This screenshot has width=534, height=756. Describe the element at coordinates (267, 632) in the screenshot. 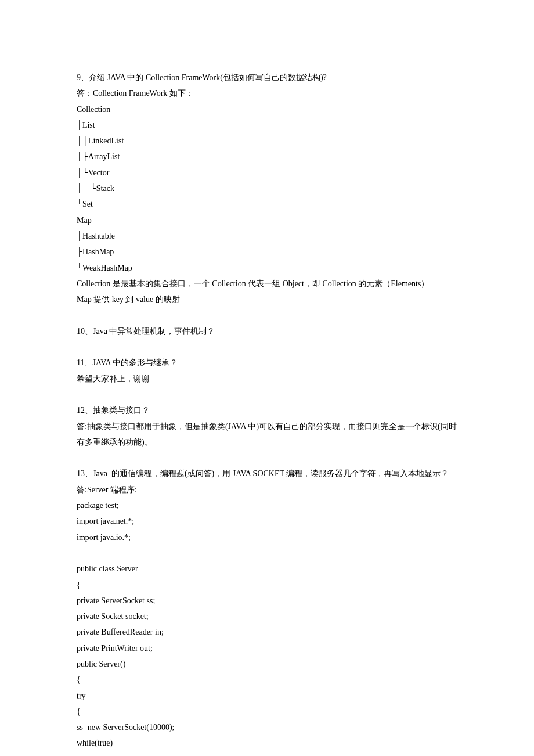

I see `line: private BufferedReader in;` at that location.